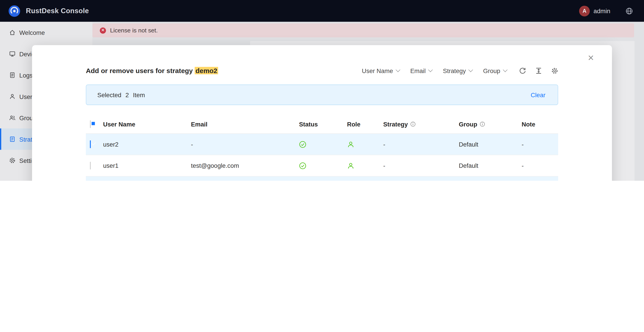  I want to click on filter-strategy: Strategy, so click(458, 70).